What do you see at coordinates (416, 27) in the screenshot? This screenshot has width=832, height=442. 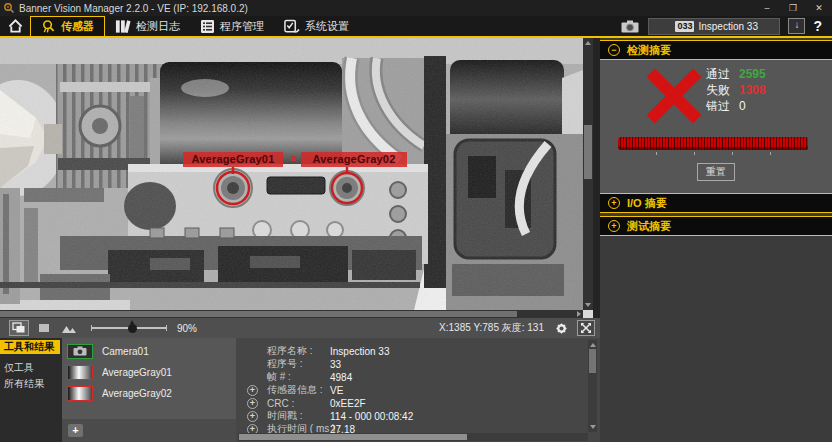 I see `main-tab-bar: 传感器 检测日志 程序管理` at bounding box center [416, 27].